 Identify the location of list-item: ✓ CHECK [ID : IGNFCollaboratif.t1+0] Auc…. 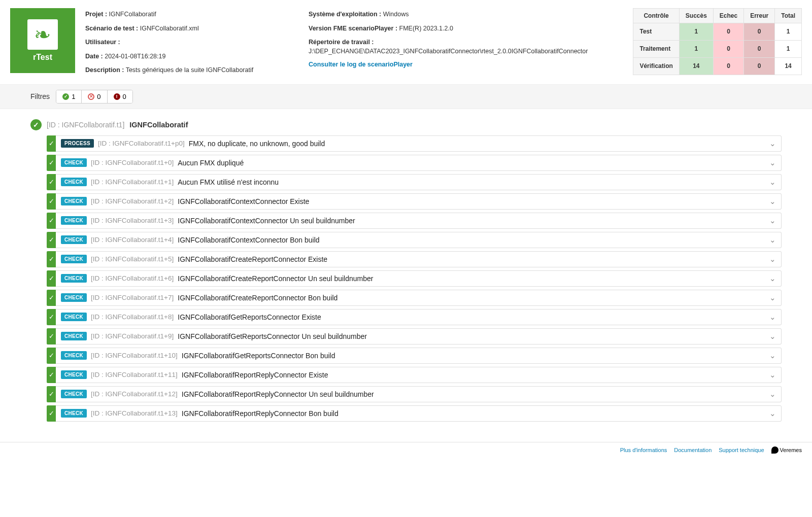
(414, 163).